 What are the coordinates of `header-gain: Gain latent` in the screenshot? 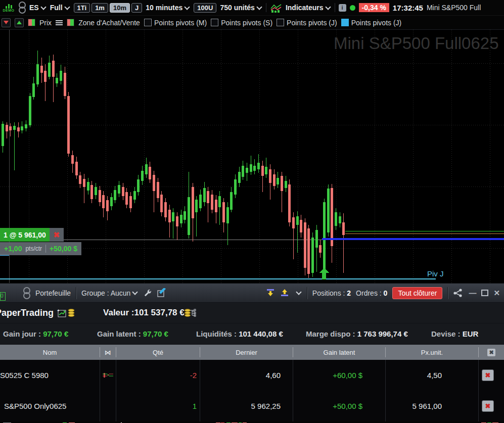 It's located at (340, 352).